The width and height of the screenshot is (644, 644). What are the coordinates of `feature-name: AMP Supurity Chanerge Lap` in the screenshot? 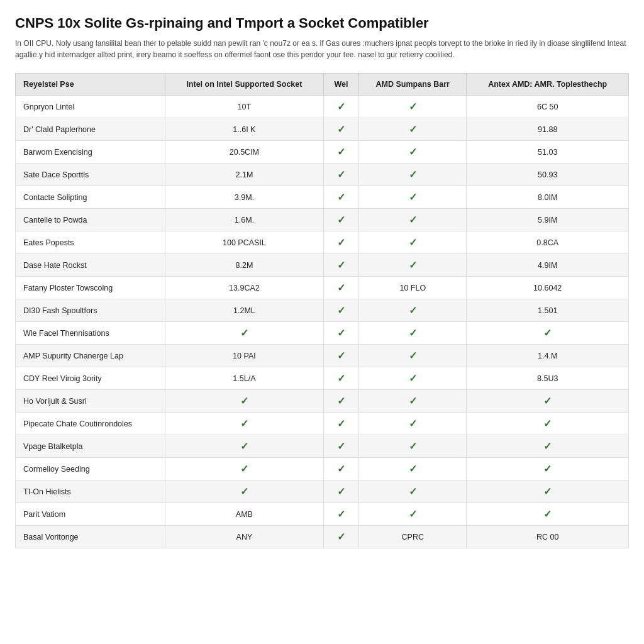 It's located at (91, 356).